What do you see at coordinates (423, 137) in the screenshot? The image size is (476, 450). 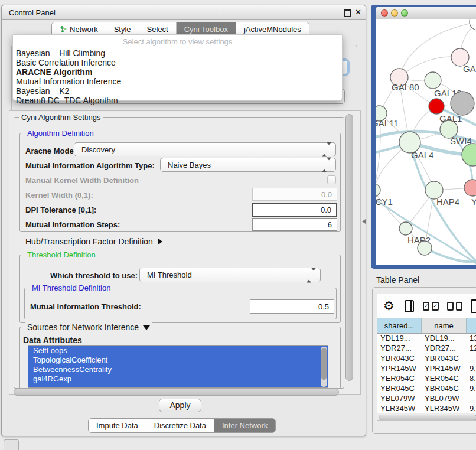 I see `network-window-frame: GALGAL80GAL10GAL1GAL11SWI4GAL4GCY1HAP4YH…` at bounding box center [423, 137].